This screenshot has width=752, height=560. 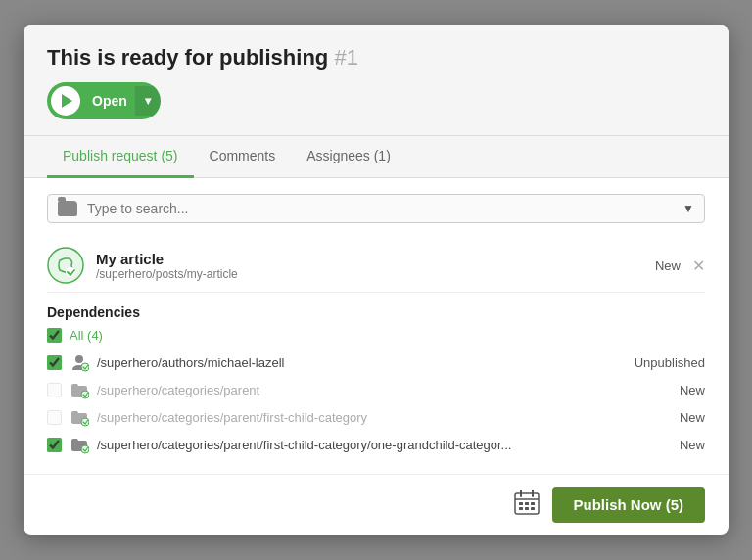 I want to click on modal-title: This is ready for publishing #1, so click(x=376, y=58).